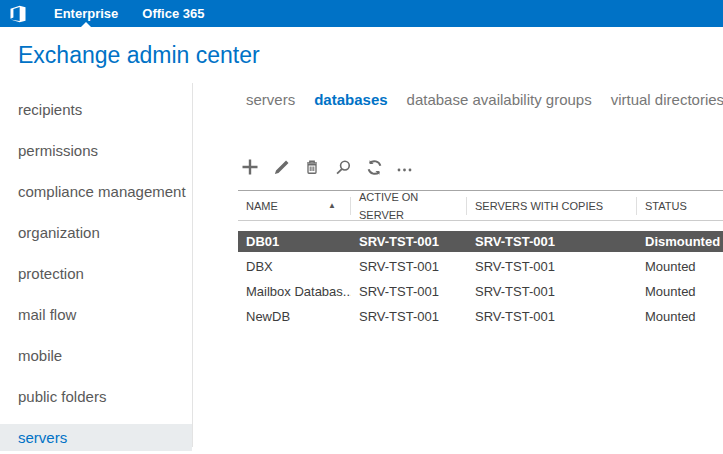  What do you see at coordinates (96, 396) in the screenshot?
I see `sidebar-item-public-folders: public folders` at bounding box center [96, 396].